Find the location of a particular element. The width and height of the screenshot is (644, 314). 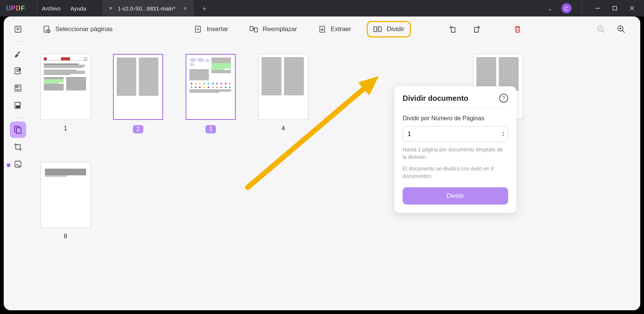

extract-label: Extraer is located at coordinates (341, 29).